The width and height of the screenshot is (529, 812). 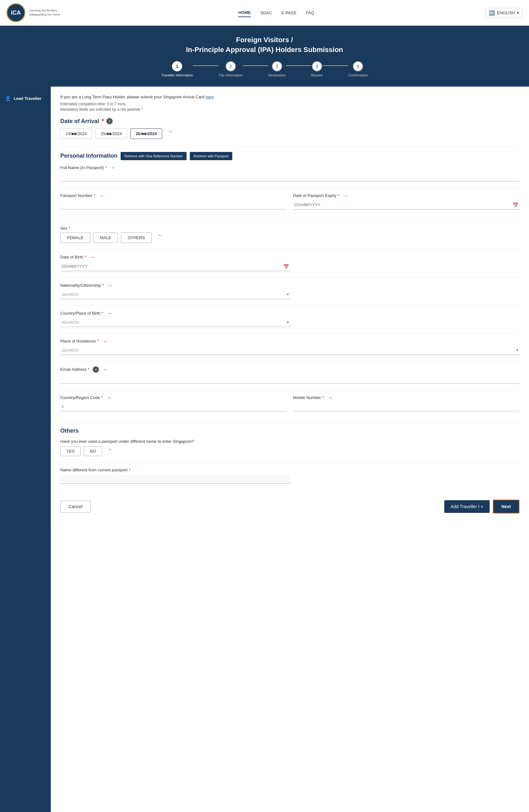 What do you see at coordinates (290, 237) in the screenshot?
I see `sex-buttons-row: FEMALE MALE OTHERS ←` at bounding box center [290, 237].